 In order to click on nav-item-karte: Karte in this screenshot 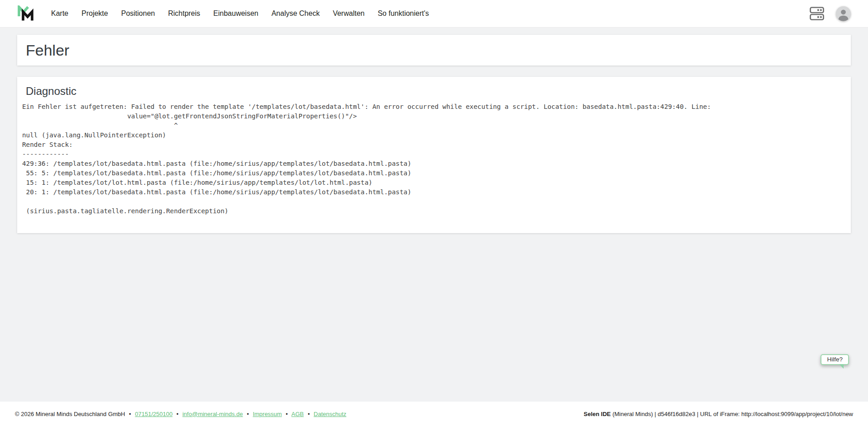, I will do `click(60, 14)`.